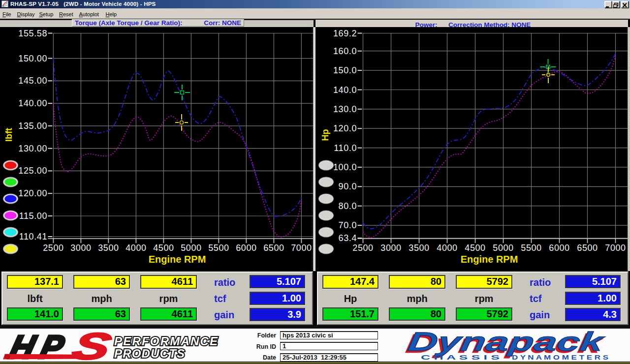 This screenshot has height=364, width=630. I want to click on svg-text: 125.00, so click(32, 171).